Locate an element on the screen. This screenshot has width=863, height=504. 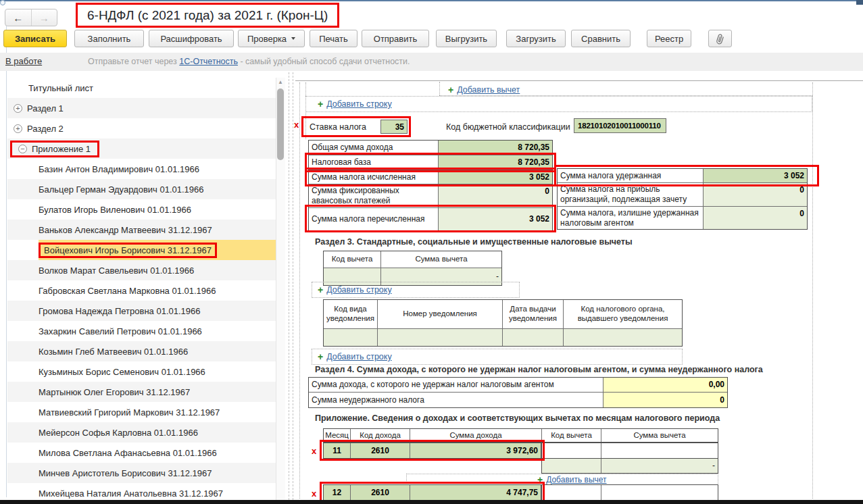
appendix-title: Приложение. Сведения о доходах и соответ… is located at coordinates (518, 418).